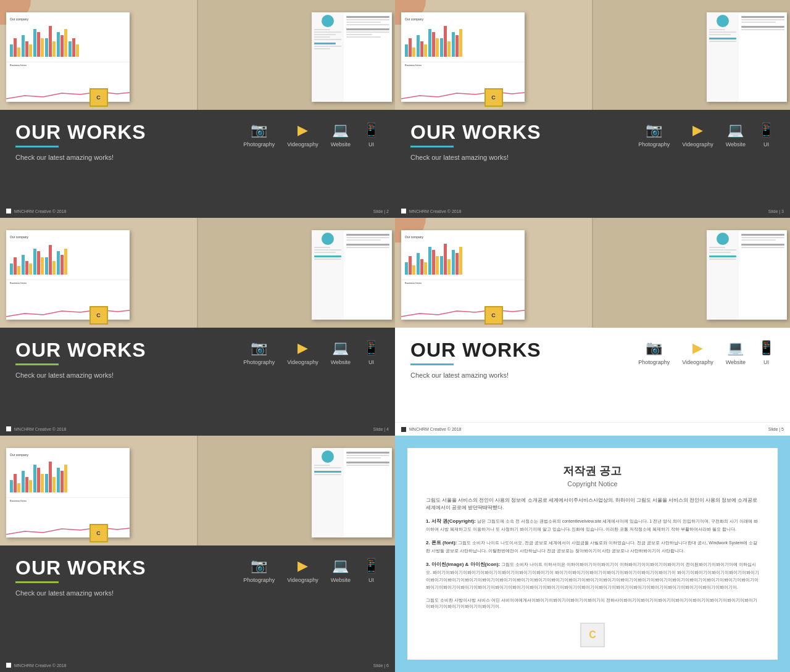 The width and height of the screenshot is (790, 672). I want to click on doc-chart-5: Our company Business Items, so click(463, 275).